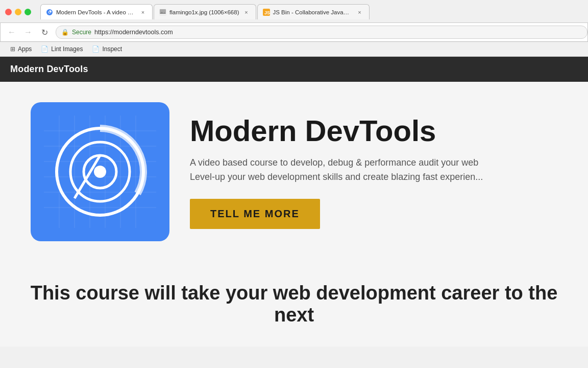  I want to click on bookmarks-bar: ⊞ Apps 📄 Lint Images 📄 Inspect, so click(294, 49).